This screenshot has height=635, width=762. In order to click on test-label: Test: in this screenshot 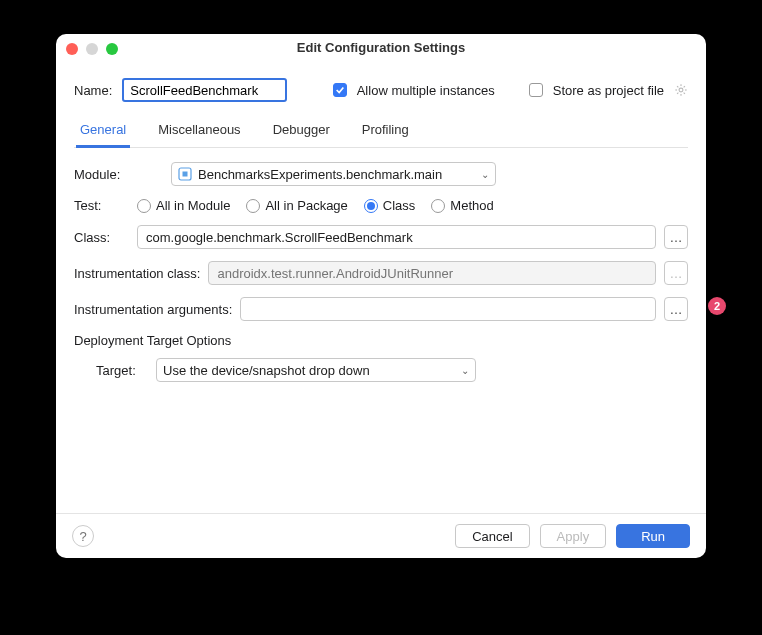, I will do `click(102, 206)`.